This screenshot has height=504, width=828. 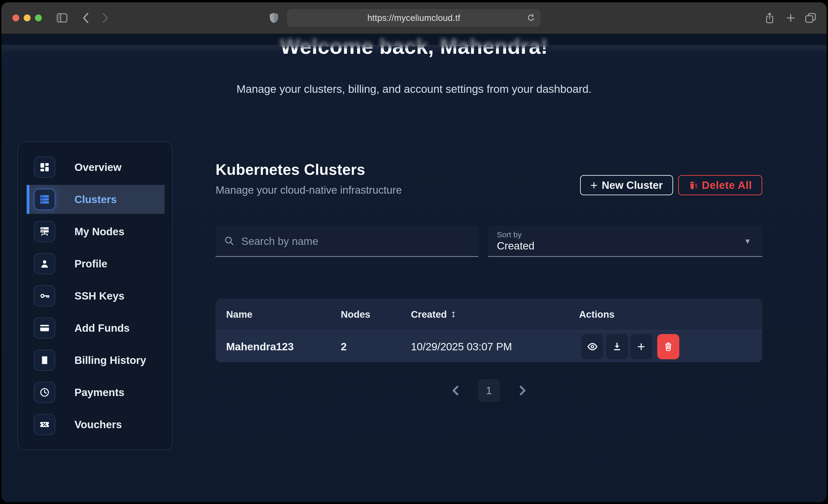 What do you see at coordinates (99, 392) in the screenshot?
I see `sidebar-item-label: Payments` at bounding box center [99, 392].